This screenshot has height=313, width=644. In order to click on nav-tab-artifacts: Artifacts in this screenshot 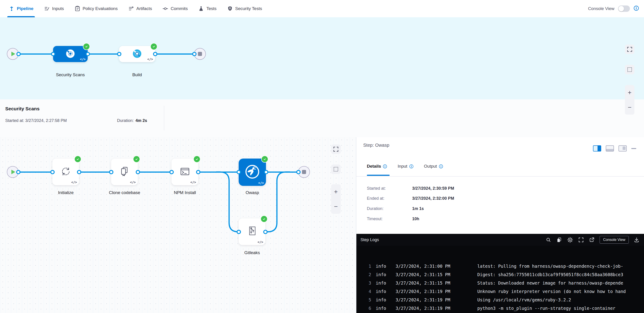, I will do `click(140, 8)`.